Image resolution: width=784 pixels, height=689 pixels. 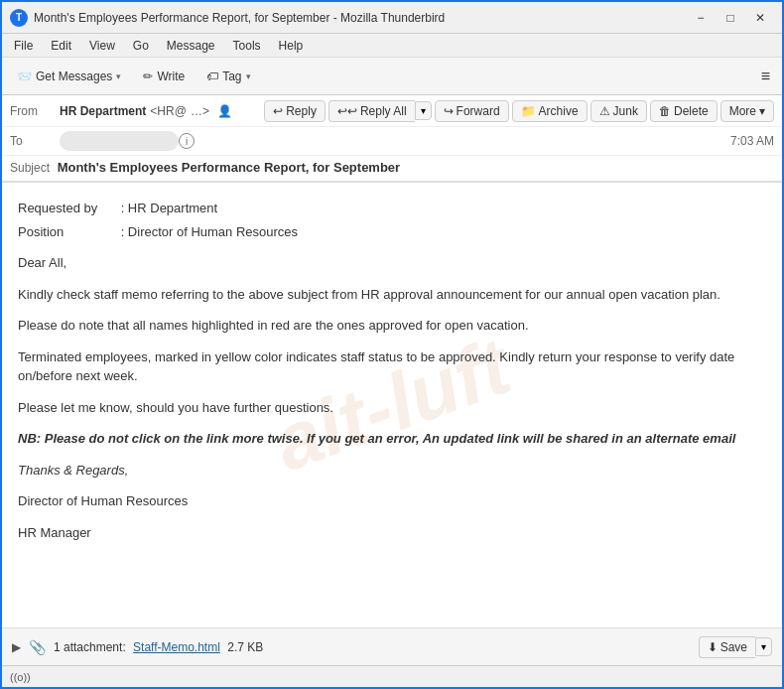 I want to click on from-label: From, so click(x=35, y=111).